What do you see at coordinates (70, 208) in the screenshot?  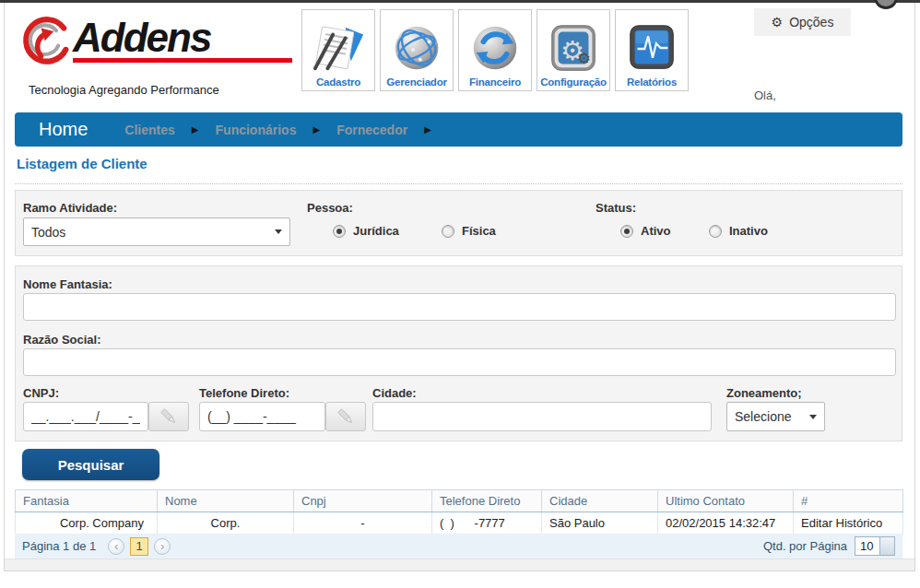 I see `ramo-atividade-label: Ramo Atividade:` at bounding box center [70, 208].